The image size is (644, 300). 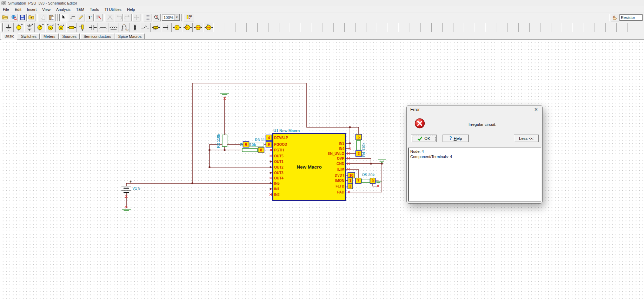 What do you see at coordinates (61, 27) in the screenshot?
I see `component-current-meter-button: A` at bounding box center [61, 27].